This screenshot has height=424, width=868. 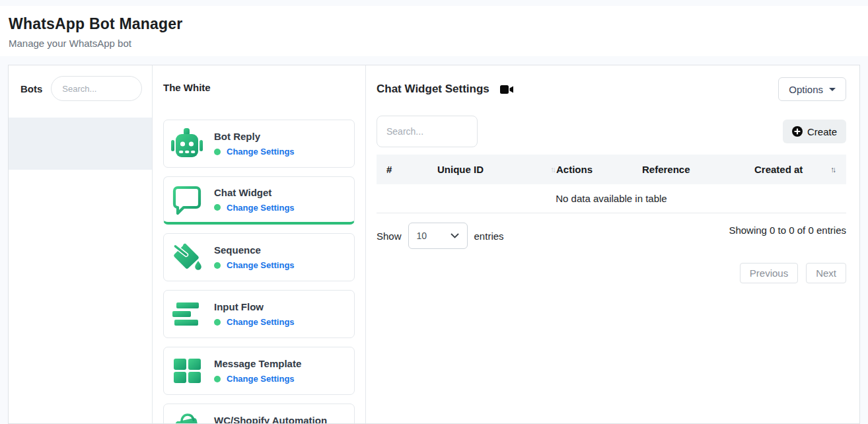 I want to click on menu-card-body: Sequence Change Settings, so click(x=254, y=258).